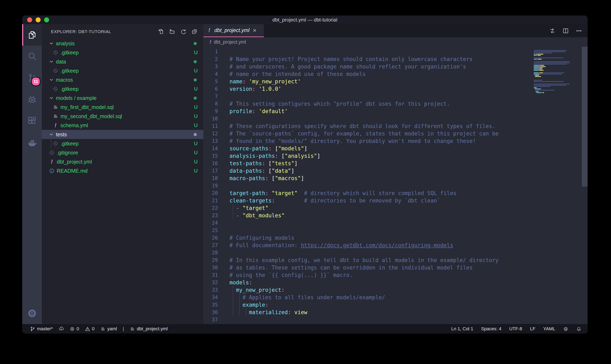 The width and height of the screenshot is (611, 364). What do you see at coordinates (395, 297) in the screenshot?
I see `code-line-34: 34 # Applies to all files under models/e…` at bounding box center [395, 297].